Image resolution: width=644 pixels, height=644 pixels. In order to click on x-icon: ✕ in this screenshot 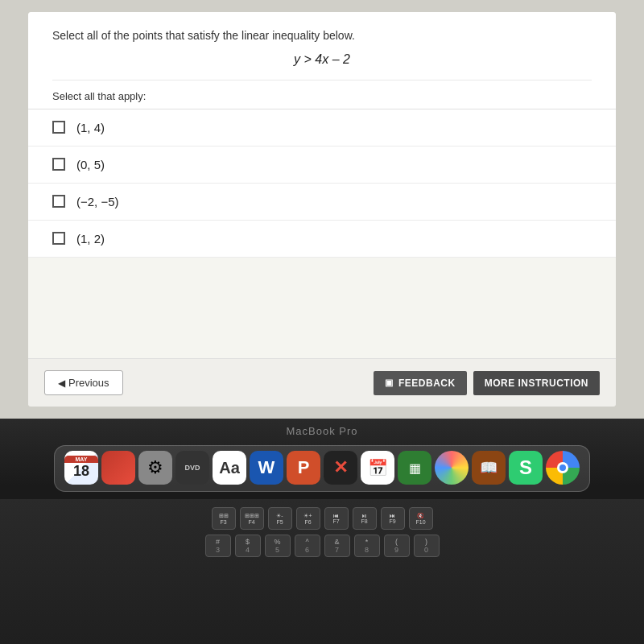, I will do `click(341, 468)`.